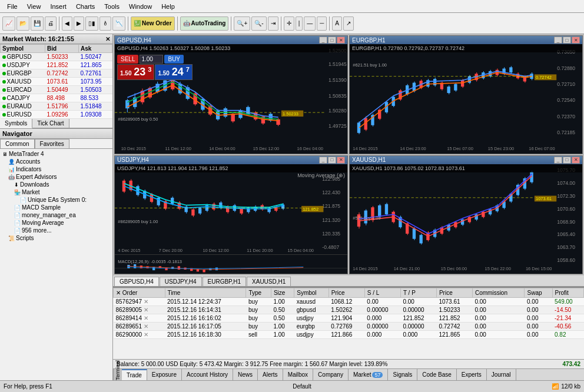 This screenshot has height=392, width=584. I want to click on buy-button: BUY, so click(174, 59).